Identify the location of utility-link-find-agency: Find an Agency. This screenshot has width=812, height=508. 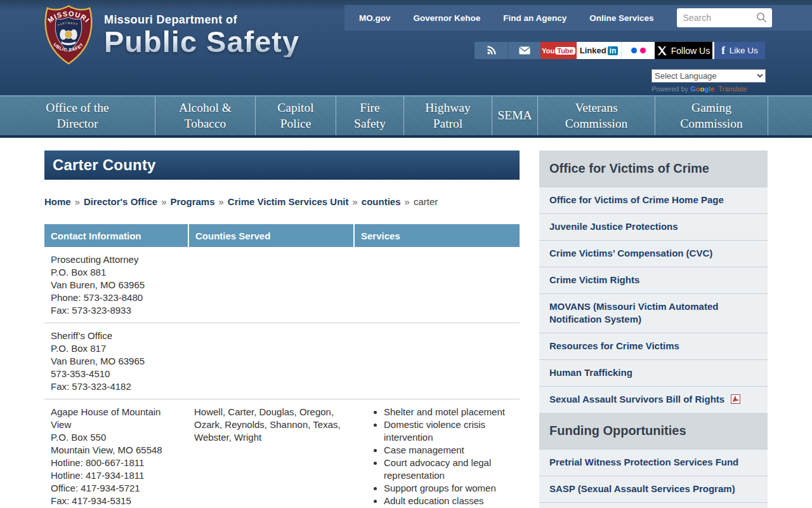
(535, 18).